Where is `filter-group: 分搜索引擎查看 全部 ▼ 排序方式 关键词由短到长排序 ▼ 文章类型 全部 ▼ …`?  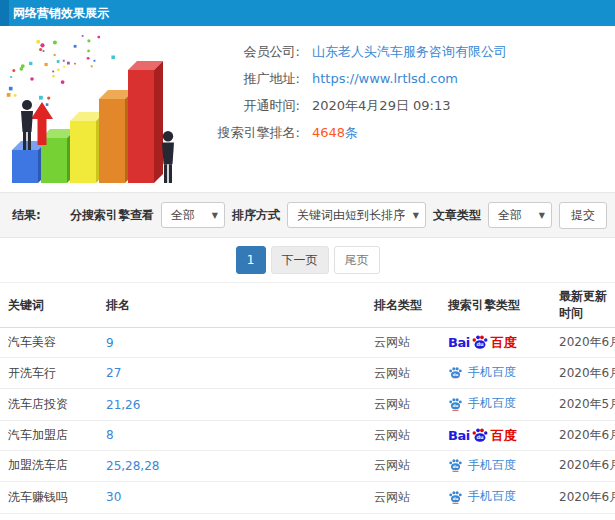
filter-group: 分搜索引擎查看 全部 ▼ 排序方式 关键词由短到长排序 ▼ 文章类型 全部 ▼ … is located at coordinates (338, 216).